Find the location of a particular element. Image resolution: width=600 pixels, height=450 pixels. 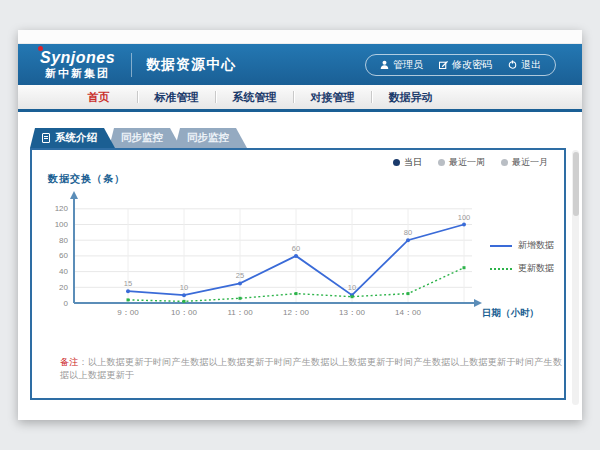

footnote-label: 备注 is located at coordinates (70, 362).